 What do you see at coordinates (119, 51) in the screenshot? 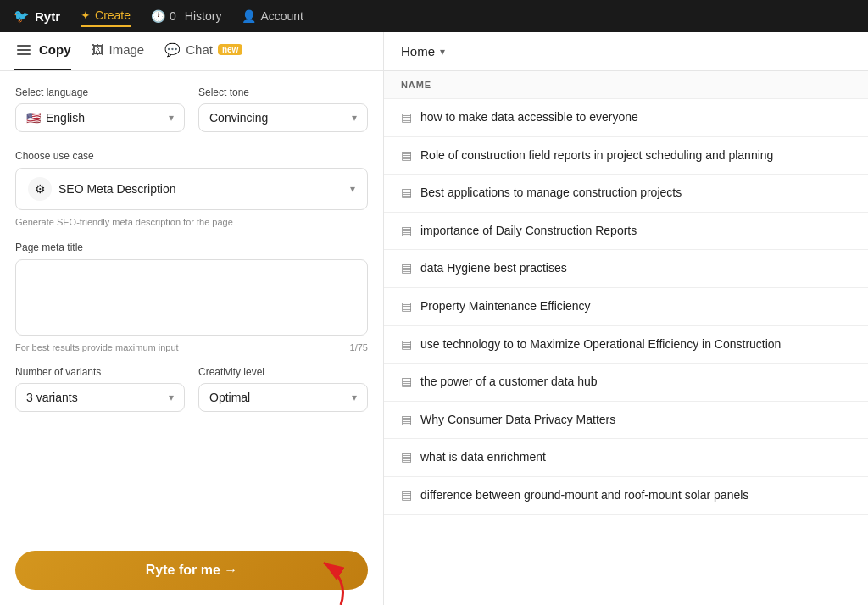
I see `tab-image: 🖼 Image` at bounding box center [119, 51].